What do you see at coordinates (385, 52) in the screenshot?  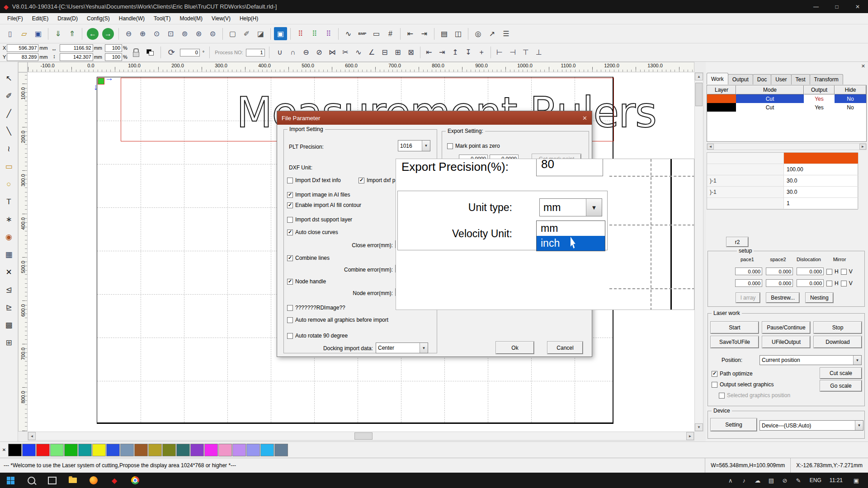 I see `cut-shape: ⊟` at bounding box center [385, 52].